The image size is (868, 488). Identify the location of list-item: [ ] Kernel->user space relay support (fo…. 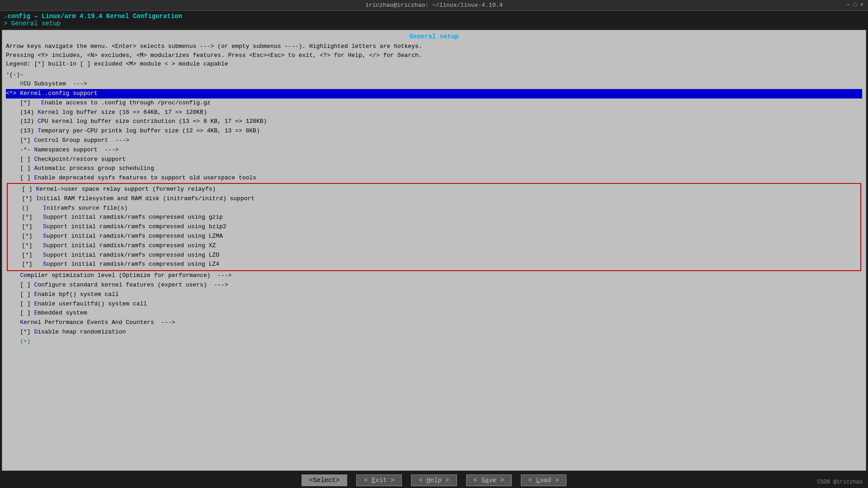
(434, 190).